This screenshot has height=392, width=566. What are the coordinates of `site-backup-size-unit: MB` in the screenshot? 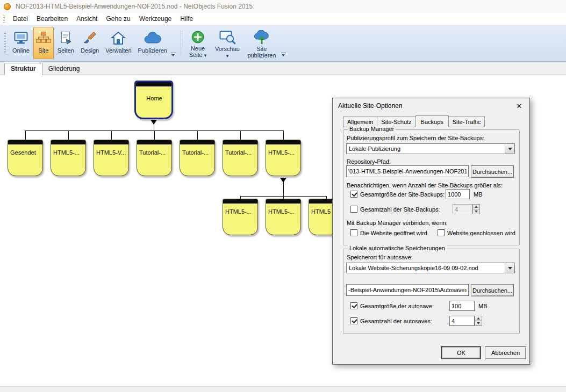 It's located at (478, 194).